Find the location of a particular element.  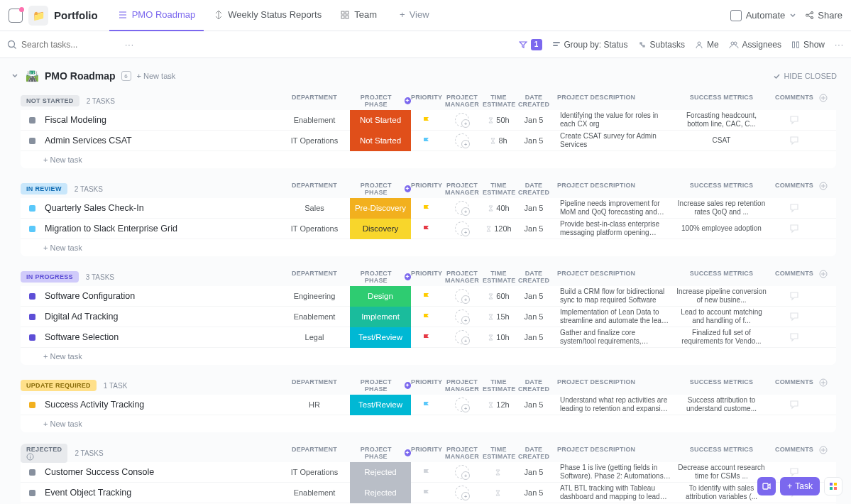

group-by-button: Group by: Status is located at coordinates (591, 45).